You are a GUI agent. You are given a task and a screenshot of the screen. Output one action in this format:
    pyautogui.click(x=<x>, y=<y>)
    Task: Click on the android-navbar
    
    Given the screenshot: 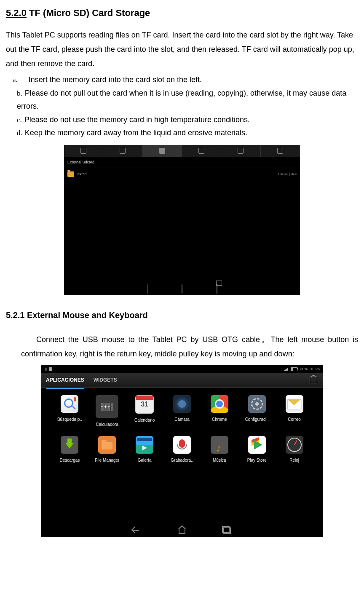 What is the action you would take?
    pyautogui.click(x=182, y=289)
    